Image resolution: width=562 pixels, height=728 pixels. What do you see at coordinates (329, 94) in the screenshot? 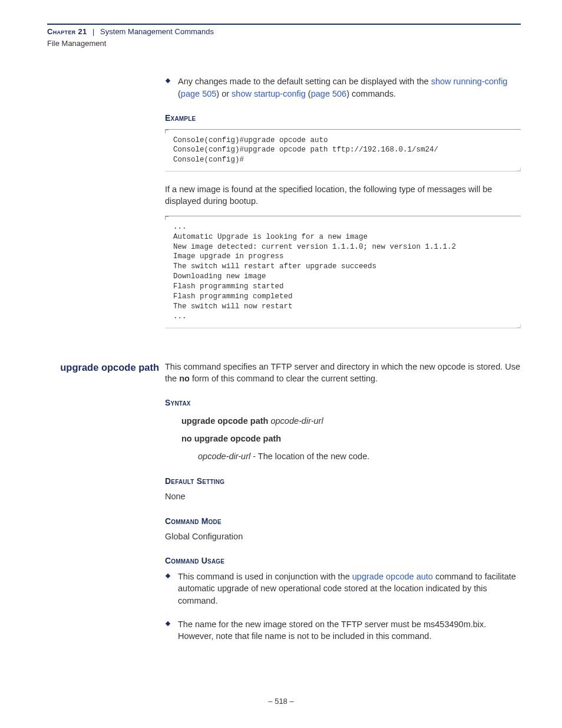
I see `link-page-506: page 506` at bounding box center [329, 94].